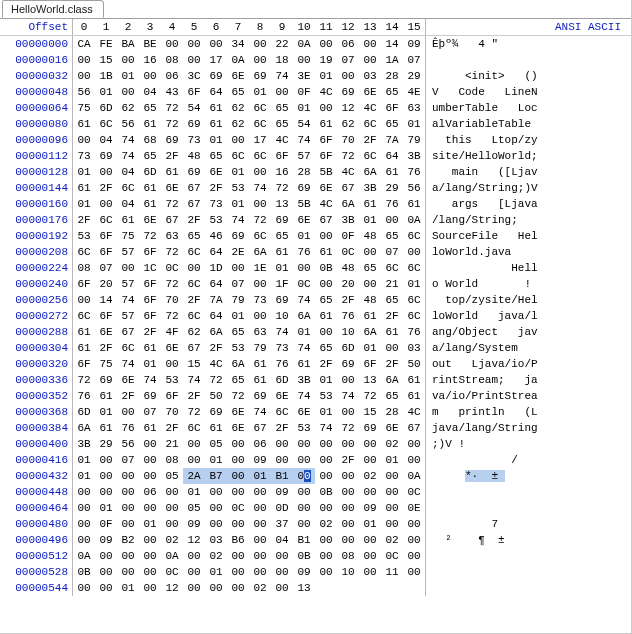 This screenshot has width=632, height=634. I want to click on hex-byte: 1E, so click(260, 268).